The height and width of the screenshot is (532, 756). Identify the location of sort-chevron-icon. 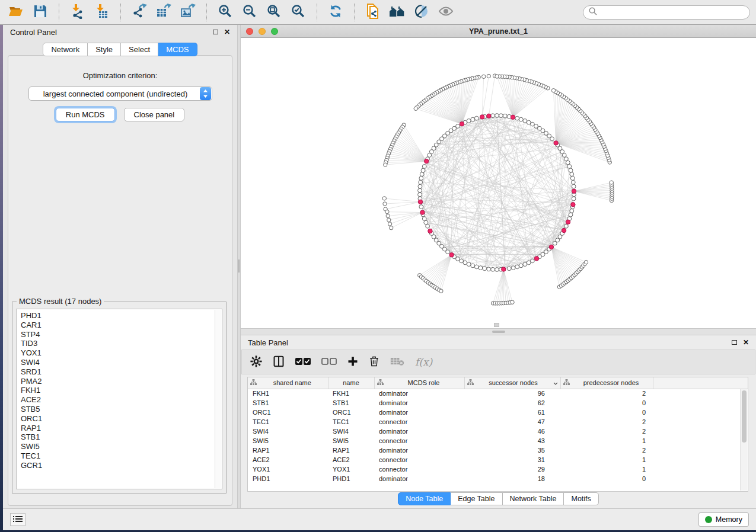
(556, 383).